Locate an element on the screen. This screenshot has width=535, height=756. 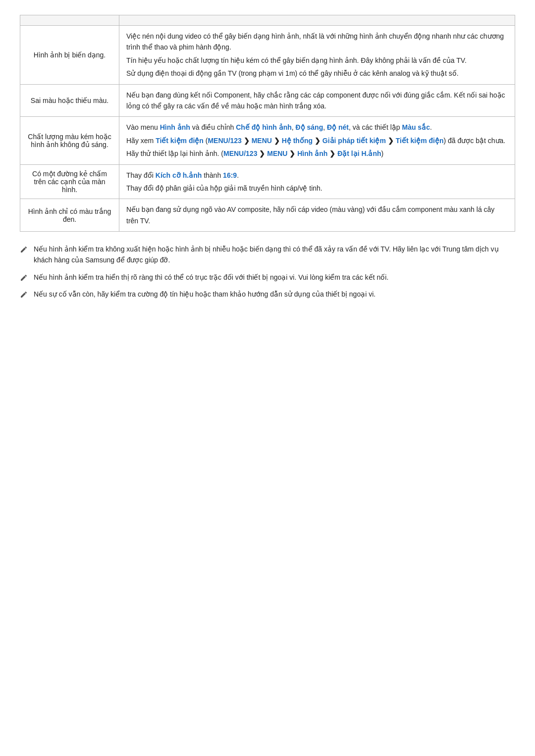
note-item: Nếu sự cố vẫn còn, hãy kiểm tra cường độ… is located at coordinates (268, 294).